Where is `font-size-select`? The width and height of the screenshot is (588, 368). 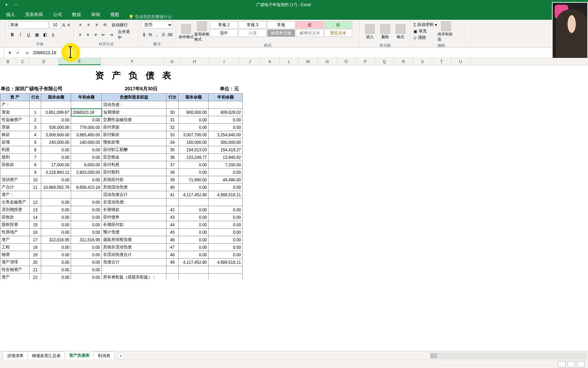 font-size-select is located at coordinates (55, 25).